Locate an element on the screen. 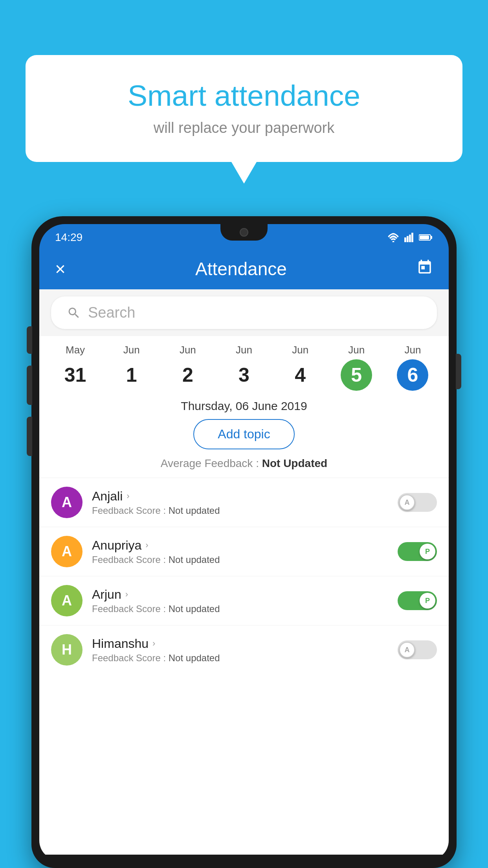 The width and height of the screenshot is (488, 868). date-jun-2: Jun 2 is located at coordinates (188, 367).